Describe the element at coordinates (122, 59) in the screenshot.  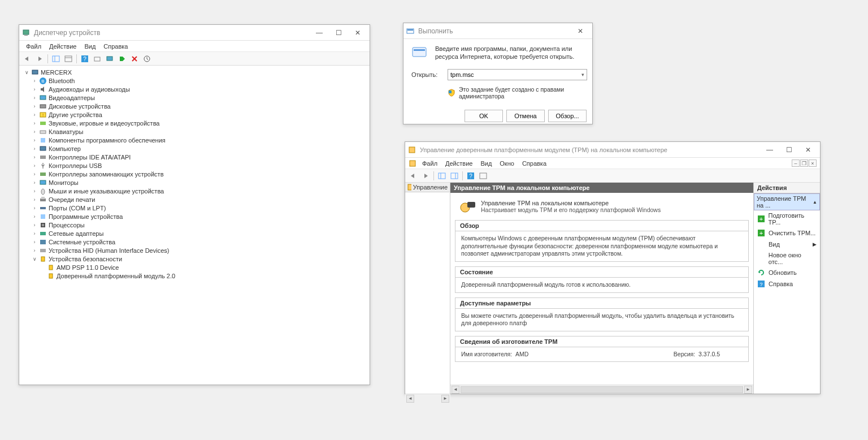
I see `enable-device-button` at that location.